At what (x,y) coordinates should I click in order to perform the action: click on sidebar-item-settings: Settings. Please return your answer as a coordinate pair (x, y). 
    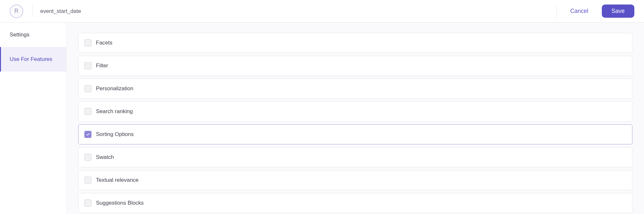
    Looking at the image, I should click on (33, 35).